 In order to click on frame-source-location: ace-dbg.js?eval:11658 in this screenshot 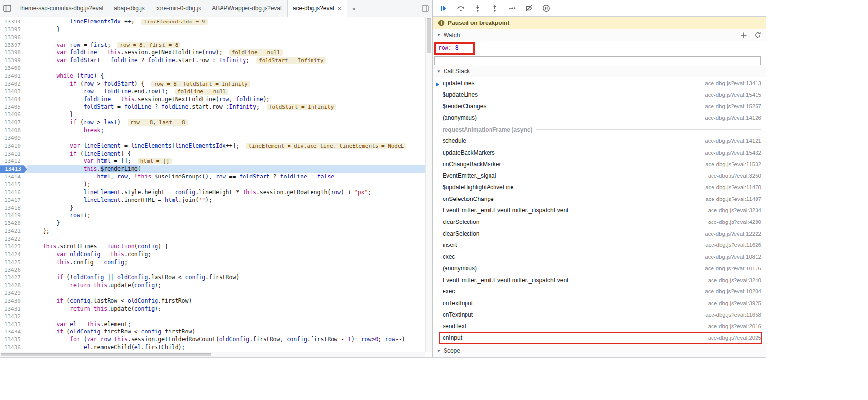, I will do `click(734, 315)`.